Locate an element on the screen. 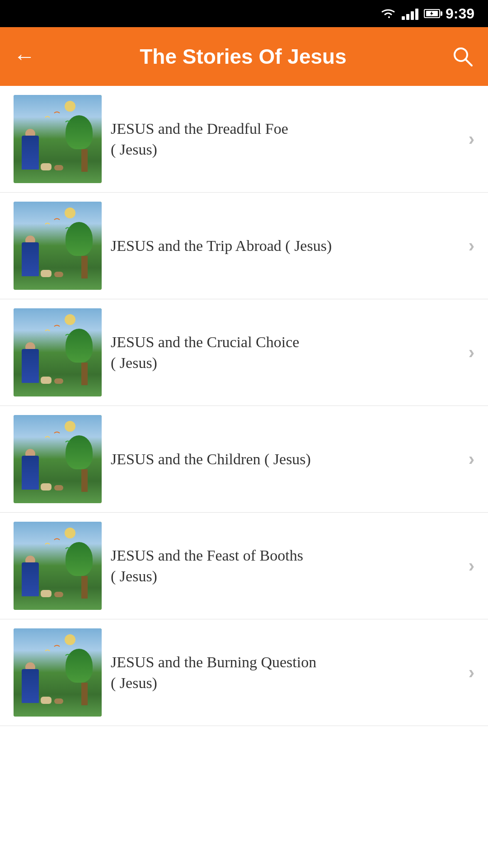  battery-icon is located at coordinates (432, 14).